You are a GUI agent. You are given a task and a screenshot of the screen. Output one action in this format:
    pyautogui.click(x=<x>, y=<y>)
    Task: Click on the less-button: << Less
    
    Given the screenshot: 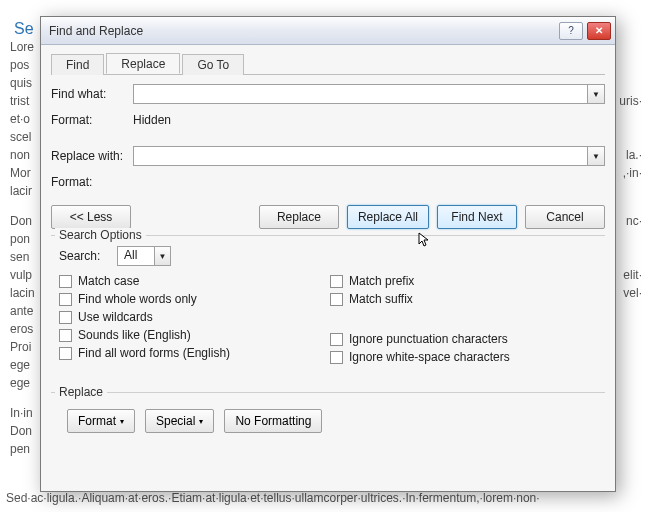 What is the action you would take?
    pyautogui.click(x=91, y=217)
    